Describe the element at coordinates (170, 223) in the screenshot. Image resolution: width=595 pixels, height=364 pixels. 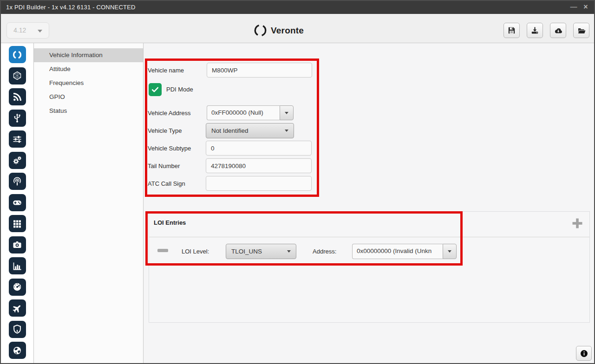
I see `loi-entries-title: LOI Entries` at that location.